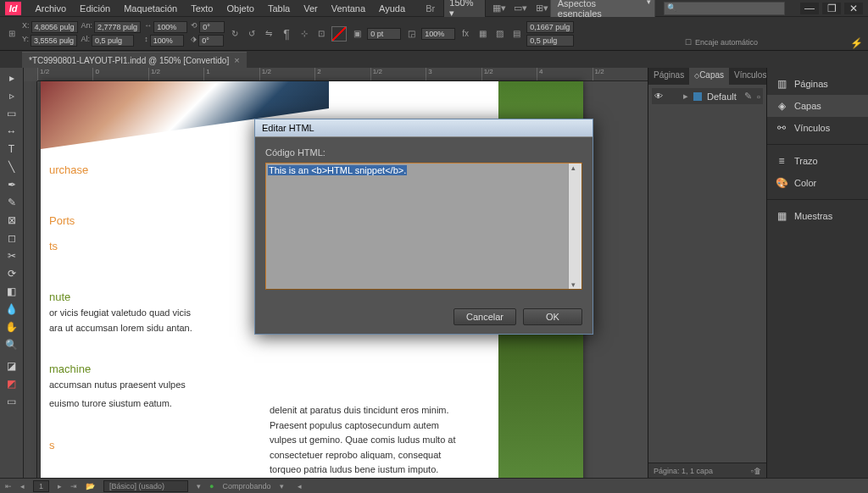  Describe the element at coordinates (240, 8) in the screenshot. I see `menu-objeto: Objeto` at that location.